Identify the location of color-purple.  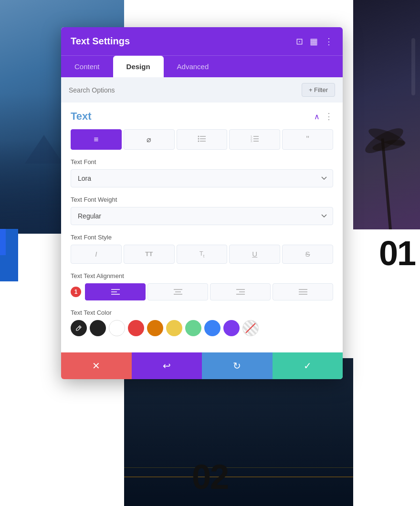
(231, 328).